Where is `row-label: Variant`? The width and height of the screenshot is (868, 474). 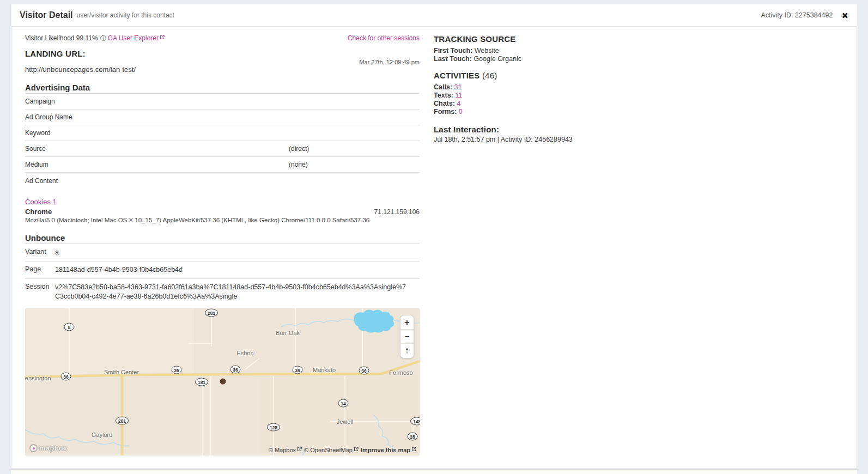 row-label: Variant is located at coordinates (40, 253).